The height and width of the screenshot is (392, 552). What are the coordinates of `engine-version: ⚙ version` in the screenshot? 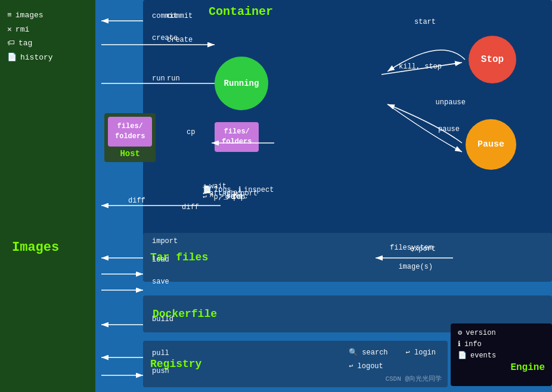 It's located at (501, 332).